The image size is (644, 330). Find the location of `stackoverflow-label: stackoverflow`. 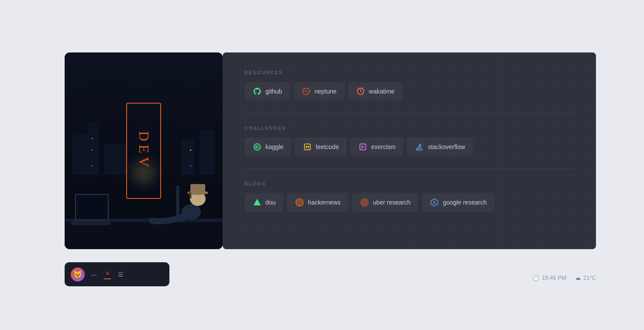

stackoverflow-label: stackoverflow is located at coordinates (446, 147).